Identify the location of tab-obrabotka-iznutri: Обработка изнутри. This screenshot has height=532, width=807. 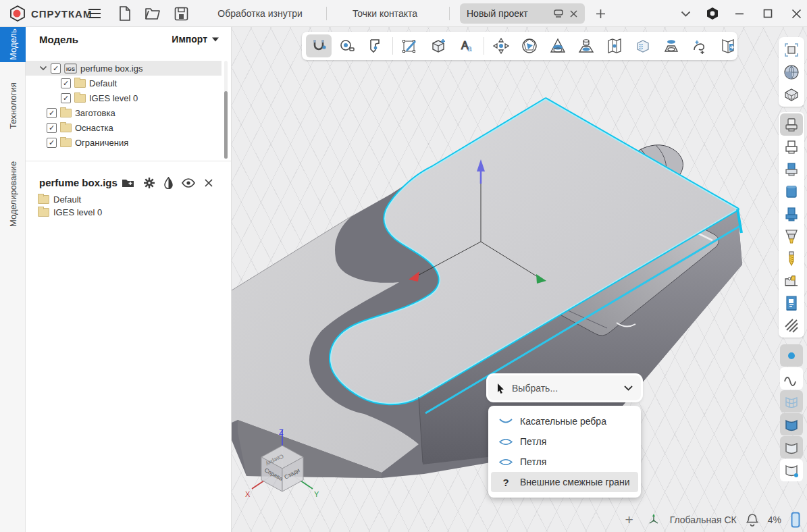
(260, 14).